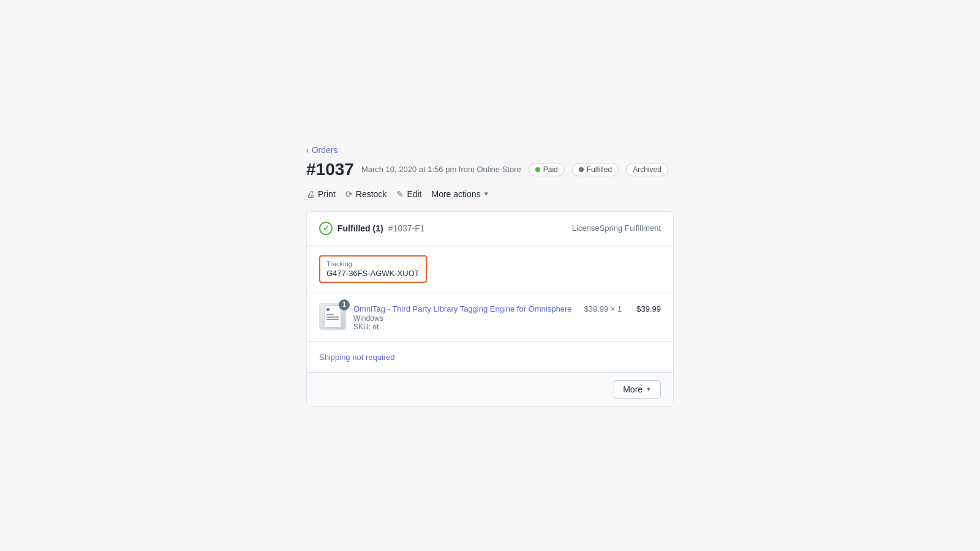 This screenshot has width=980, height=551. I want to click on more-actions-label: More actions, so click(456, 194).